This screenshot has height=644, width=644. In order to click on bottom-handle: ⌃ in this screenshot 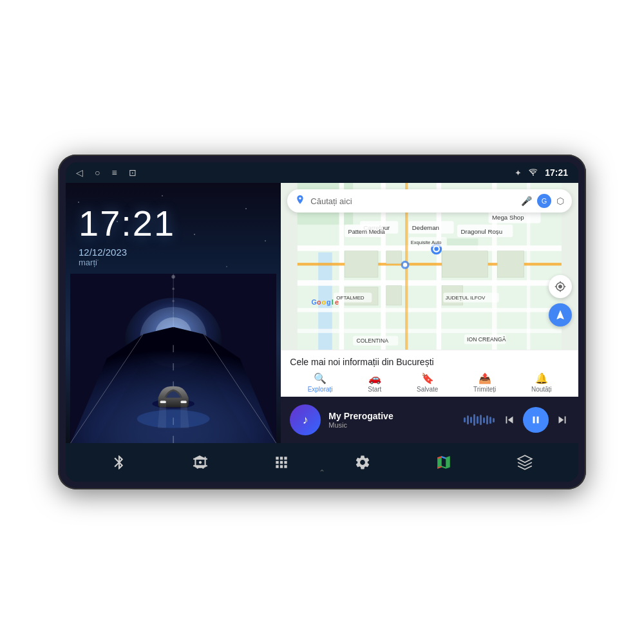, I will do `click(322, 472)`.